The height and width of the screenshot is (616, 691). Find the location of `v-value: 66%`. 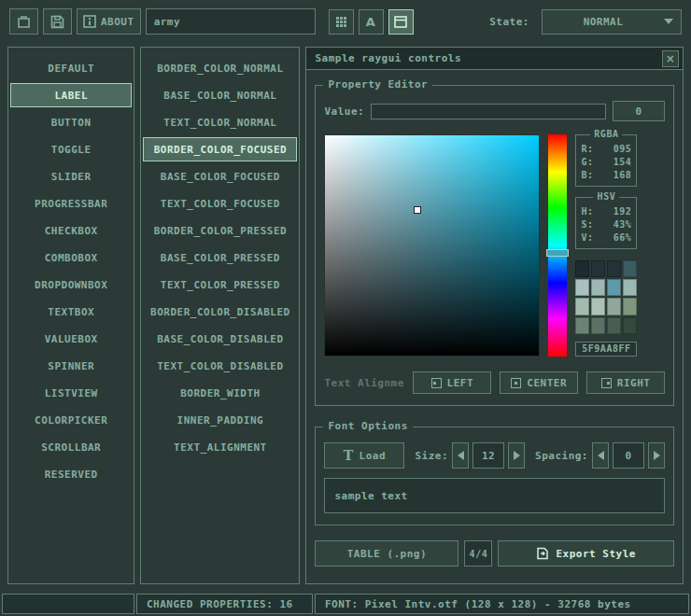

v-value: 66% is located at coordinates (623, 238).